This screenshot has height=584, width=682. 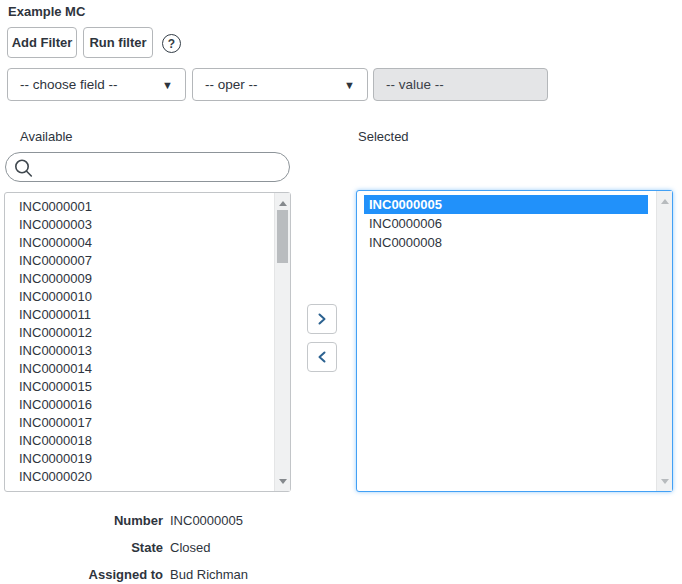 I want to click on list-item: INC0000004, so click(x=140, y=243).